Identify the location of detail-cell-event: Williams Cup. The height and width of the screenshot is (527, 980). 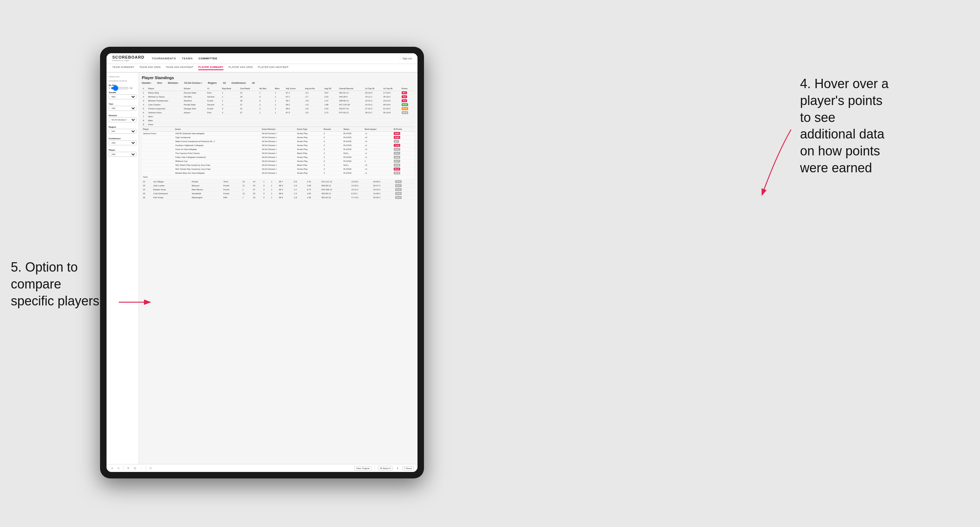
(218, 161).